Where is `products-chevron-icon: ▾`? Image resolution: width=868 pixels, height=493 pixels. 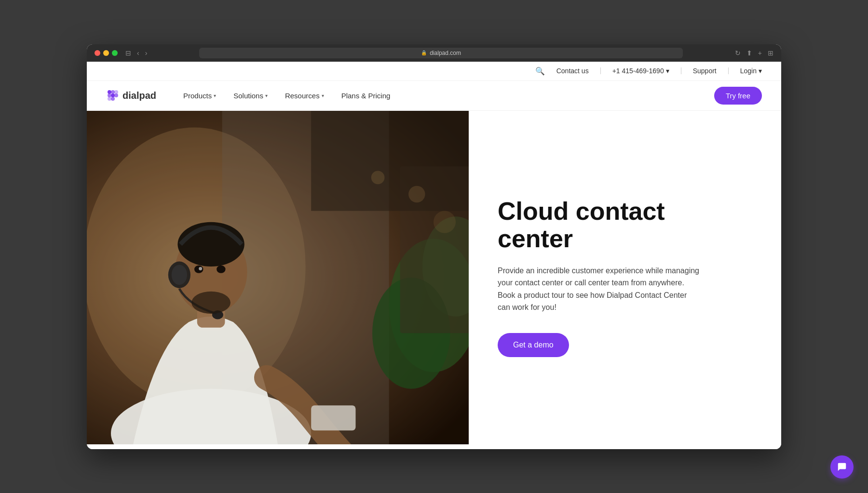
products-chevron-icon: ▾ is located at coordinates (215, 95).